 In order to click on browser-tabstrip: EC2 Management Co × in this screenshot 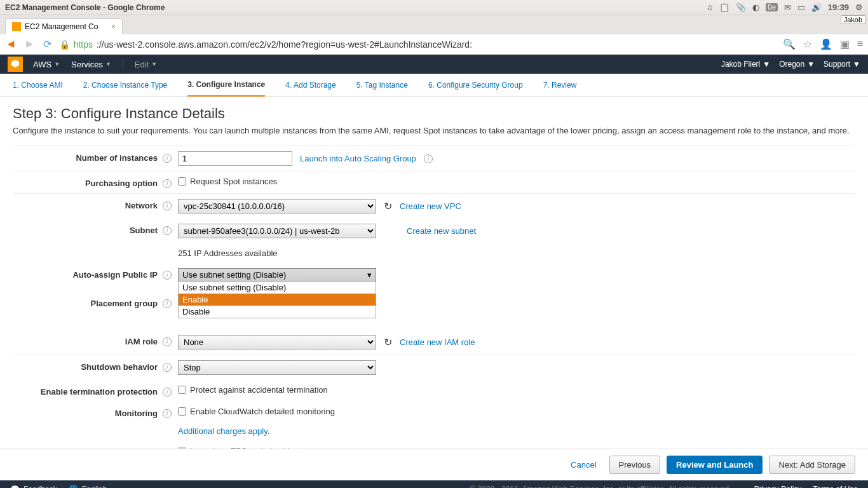, I will do `click(434, 25)`.